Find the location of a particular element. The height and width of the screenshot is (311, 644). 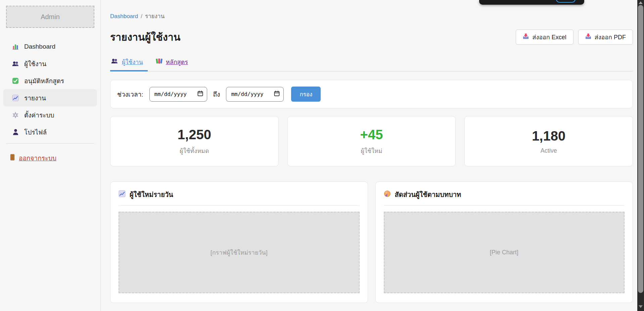

sidebar-item-label: Dashboard is located at coordinates (40, 47).